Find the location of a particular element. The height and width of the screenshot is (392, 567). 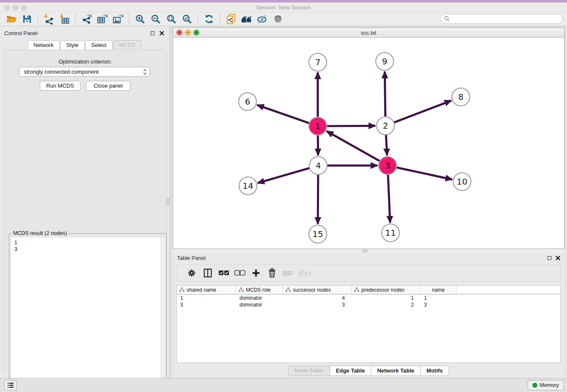

mcds-result-scrollbar is located at coordinates (162, 314).